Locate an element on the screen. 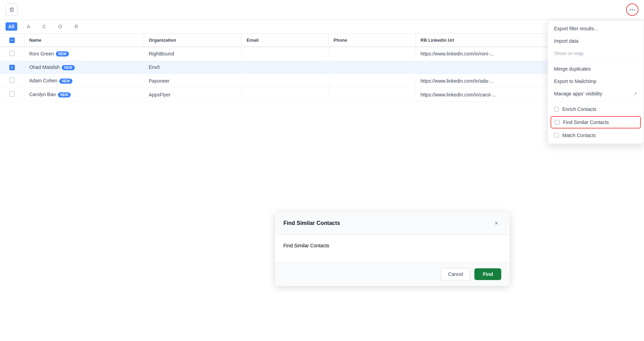 The width and height of the screenshot is (644, 341). enrich-contacts-label: Enrich Contacts is located at coordinates (579, 109).